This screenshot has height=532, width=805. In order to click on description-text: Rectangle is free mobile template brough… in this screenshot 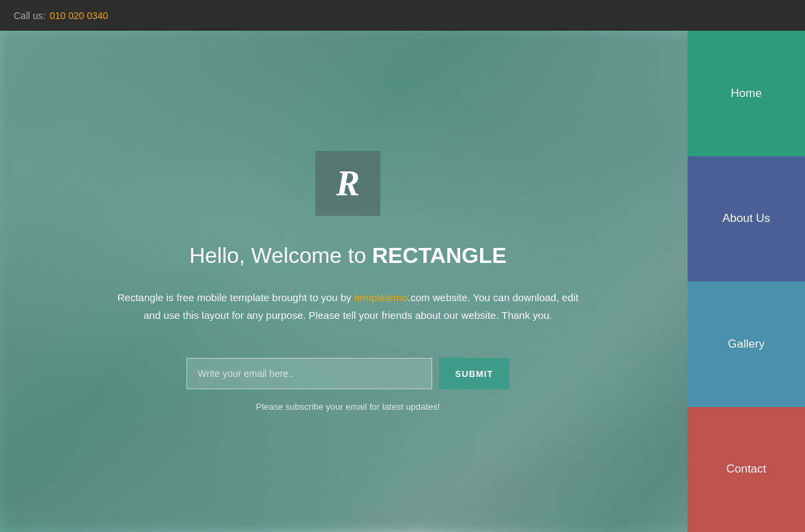, I will do `click(348, 306)`.